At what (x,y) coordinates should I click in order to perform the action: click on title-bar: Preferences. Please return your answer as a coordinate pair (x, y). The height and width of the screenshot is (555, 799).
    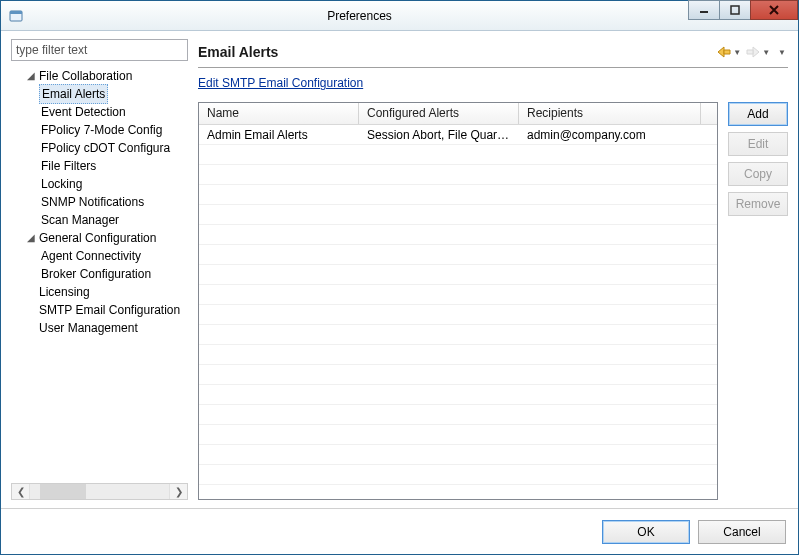
    Looking at the image, I should click on (400, 16).